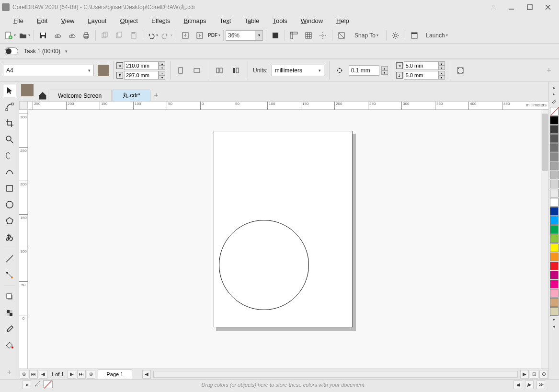  Describe the element at coordinates (23, 105) in the screenshot. I see `ruler-origin` at that location.